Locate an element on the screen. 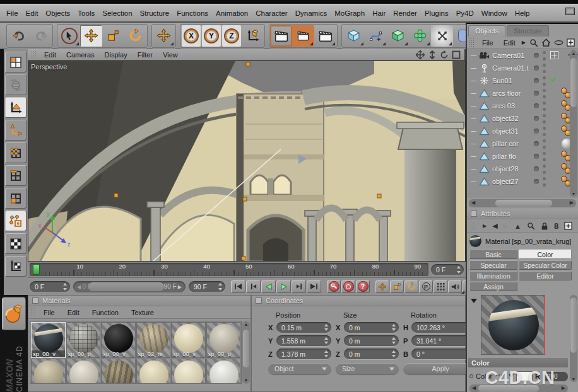 The width and height of the screenshot is (578, 392). target-tag-icon is located at coordinates (554, 55).